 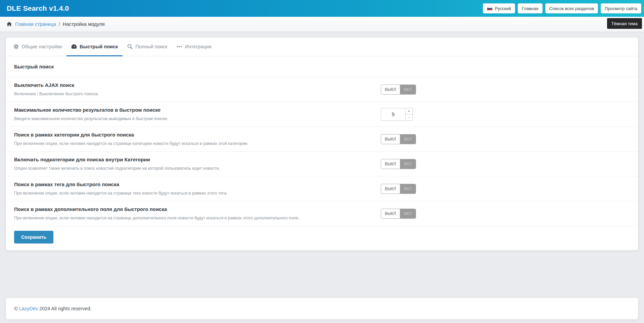 What do you see at coordinates (74, 46) in the screenshot?
I see `tachometer-icon` at bounding box center [74, 46].